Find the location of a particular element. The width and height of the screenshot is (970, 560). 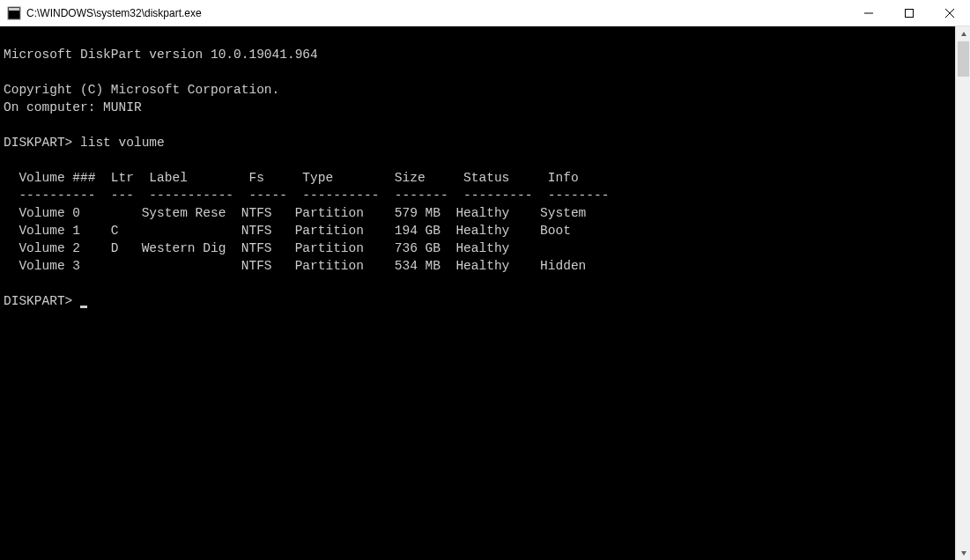

scrollbar-up-arrow is located at coordinates (963, 33).